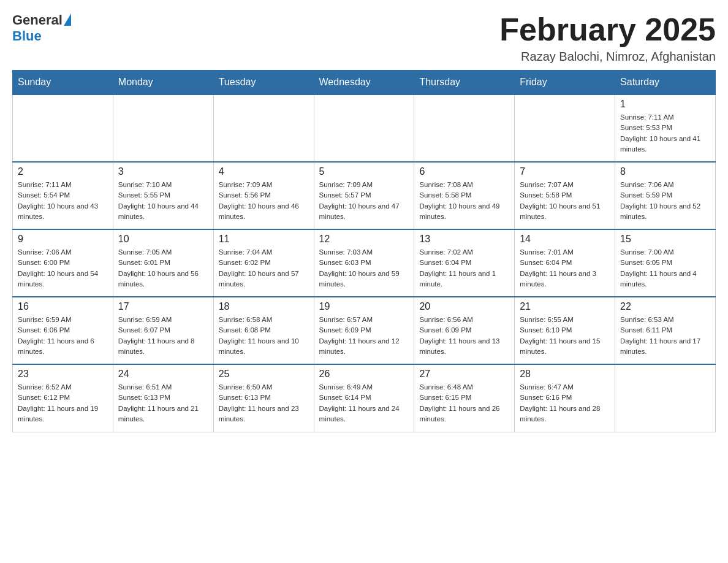  Describe the element at coordinates (364, 239) in the screenshot. I see `day-number: 12` at that location.